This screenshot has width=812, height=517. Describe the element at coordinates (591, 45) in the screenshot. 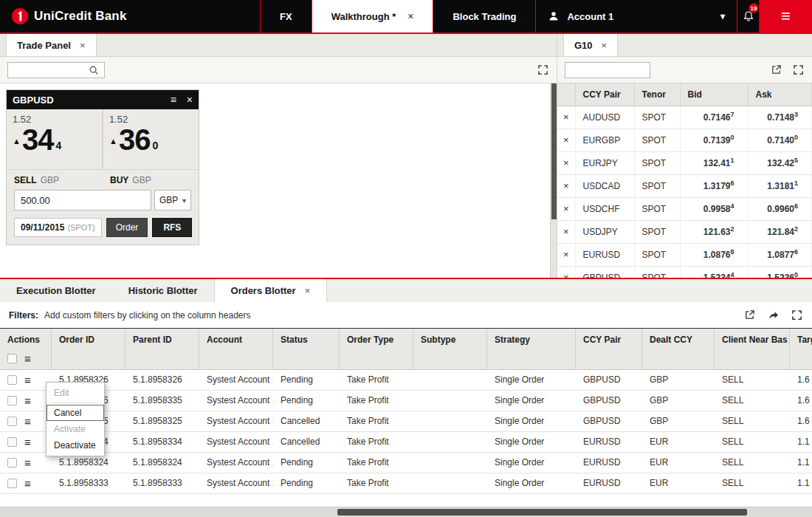

I see `tab-g10: G10 ×` at that location.